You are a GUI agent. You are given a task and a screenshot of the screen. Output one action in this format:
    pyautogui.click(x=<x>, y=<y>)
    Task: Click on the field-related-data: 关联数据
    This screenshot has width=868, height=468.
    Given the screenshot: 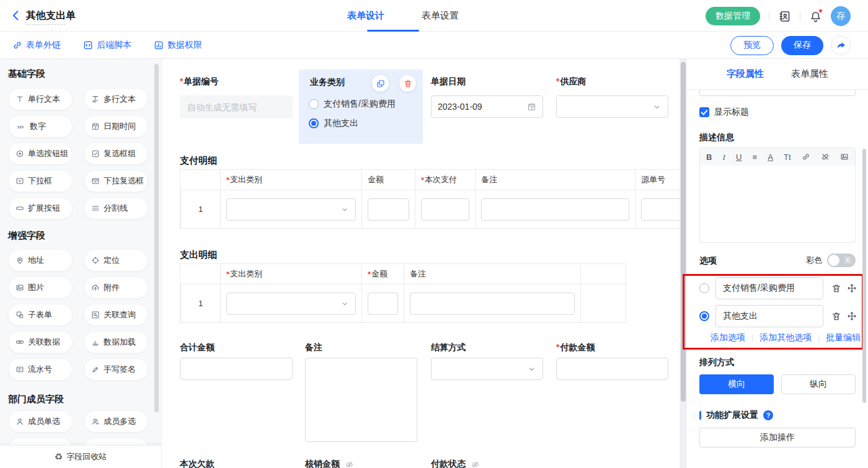 What is the action you would take?
    pyautogui.click(x=40, y=342)
    